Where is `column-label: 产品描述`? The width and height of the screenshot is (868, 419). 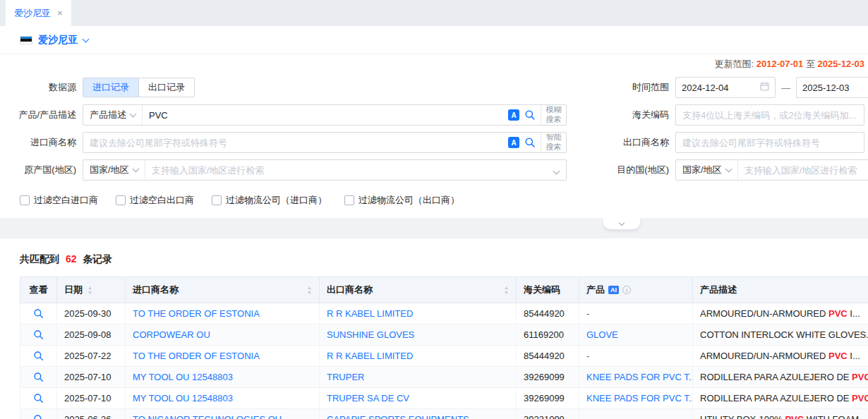 column-label: 产品描述 is located at coordinates (718, 290).